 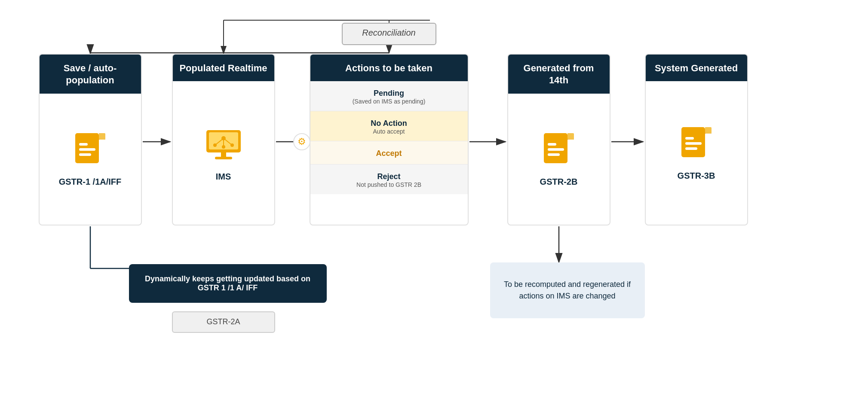 I want to click on actions-item-pending: Pending (Saved on IMS as pending), so click(x=389, y=96).